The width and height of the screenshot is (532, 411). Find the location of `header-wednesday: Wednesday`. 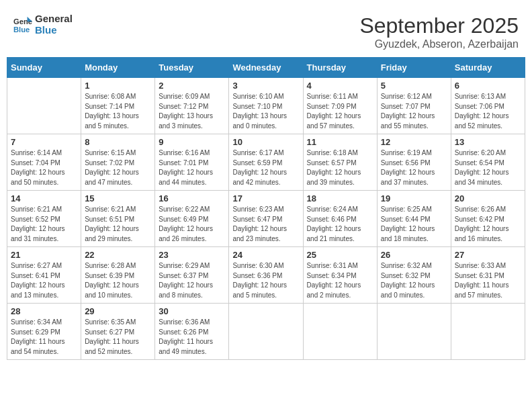

header-wednesday: Wednesday is located at coordinates (266, 68).